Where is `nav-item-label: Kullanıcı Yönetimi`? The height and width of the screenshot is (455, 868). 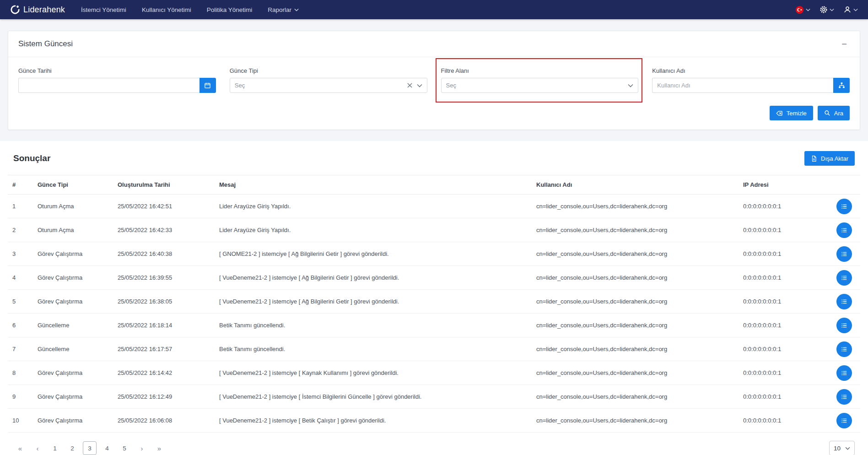
nav-item-label: Kullanıcı Yönetimi is located at coordinates (167, 10).